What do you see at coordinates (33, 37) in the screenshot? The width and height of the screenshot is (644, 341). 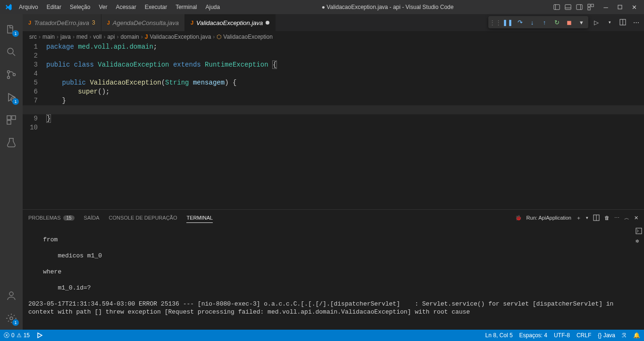 I see `breadcrumb-item: src` at bounding box center [33, 37].